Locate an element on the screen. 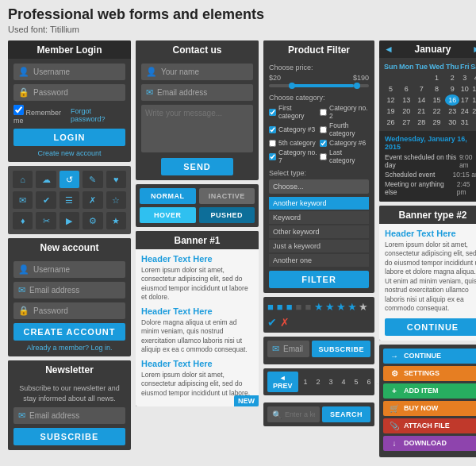  continue-button: CONTINUE is located at coordinates (430, 327).